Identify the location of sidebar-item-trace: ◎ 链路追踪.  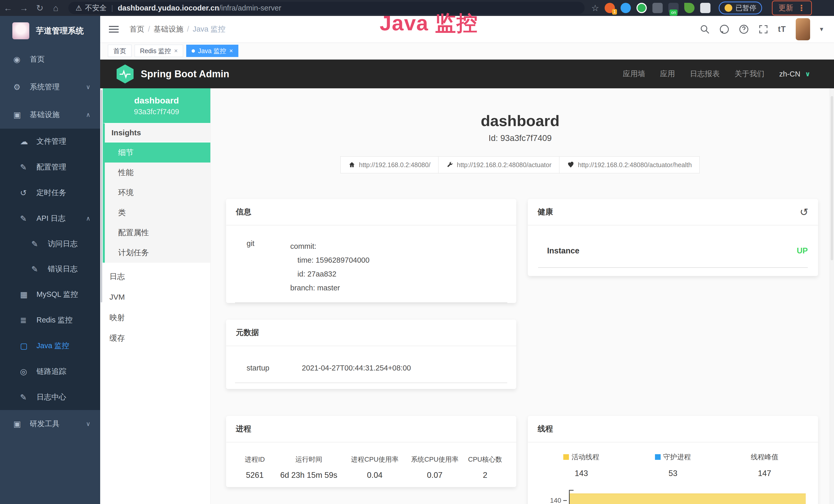
(50, 371).